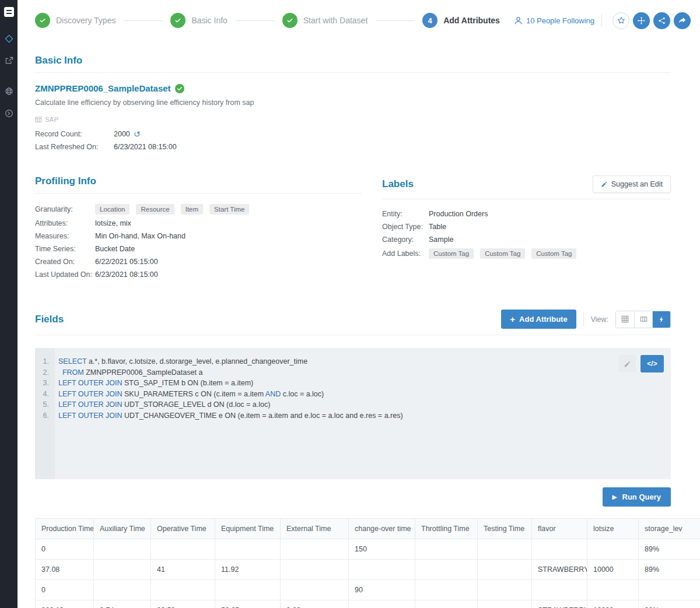 The image size is (700, 608). What do you see at coordinates (65, 570) in the screenshot?
I see `table-cell: 37.08` at bounding box center [65, 570].